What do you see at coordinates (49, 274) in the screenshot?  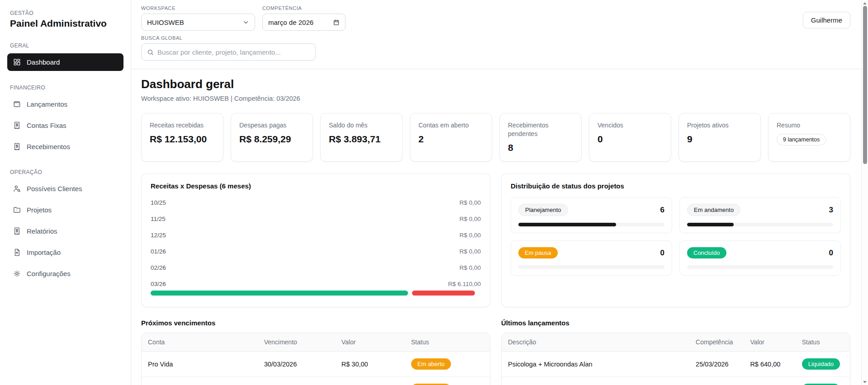 I see `sidebar-item-label: Configurações` at bounding box center [49, 274].